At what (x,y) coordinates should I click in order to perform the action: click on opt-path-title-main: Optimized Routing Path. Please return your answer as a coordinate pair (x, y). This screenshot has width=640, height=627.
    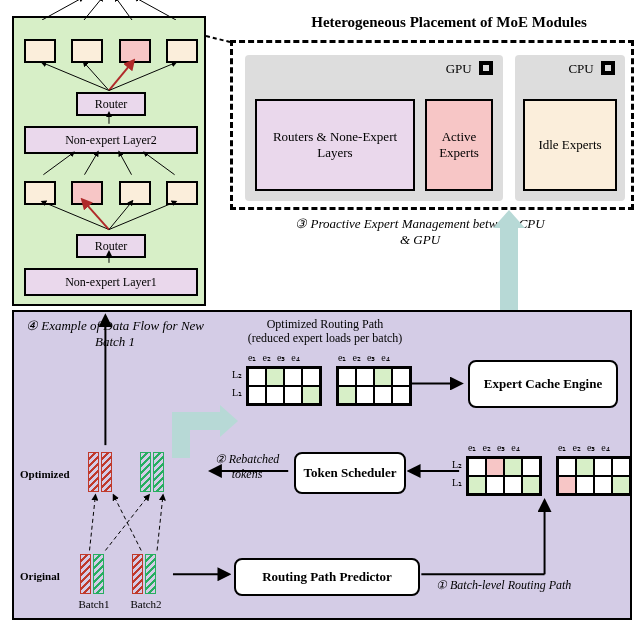
    Looking at the image, I should click on (326, 324).